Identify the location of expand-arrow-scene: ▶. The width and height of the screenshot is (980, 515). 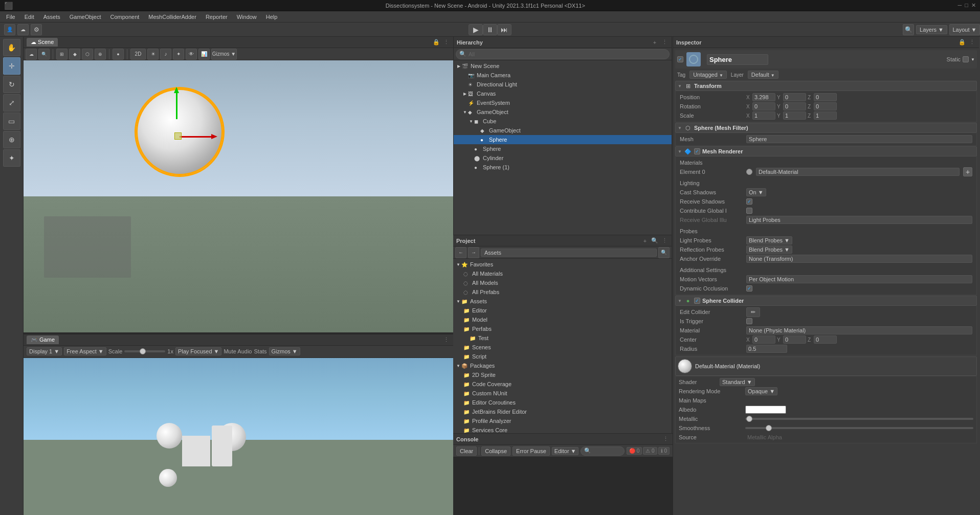
(459, 66).